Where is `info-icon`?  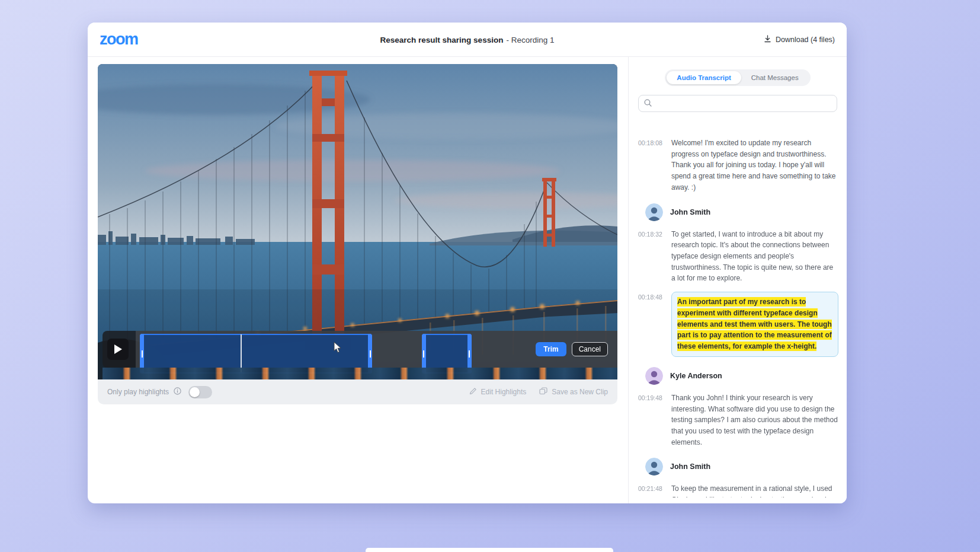
info-icon is located at coordinates (178, 392).